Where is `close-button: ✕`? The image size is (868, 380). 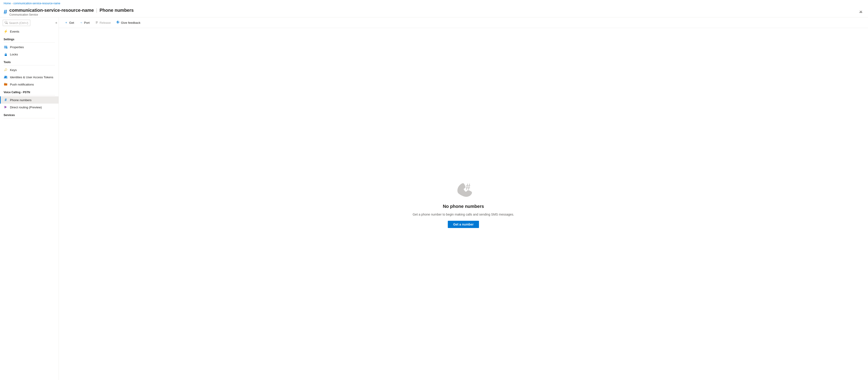
close-button: ✕ is located at coordinates (861, 12).